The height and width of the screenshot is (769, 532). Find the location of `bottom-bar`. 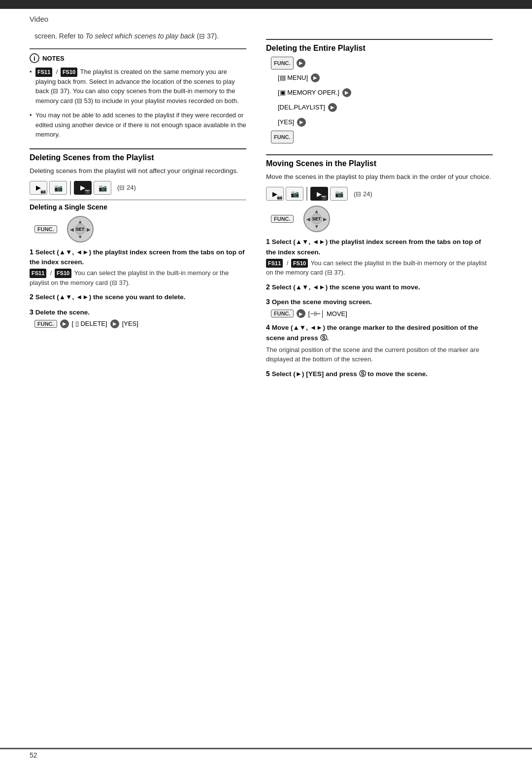

bottom-bar is located at coordinates (266, 748).